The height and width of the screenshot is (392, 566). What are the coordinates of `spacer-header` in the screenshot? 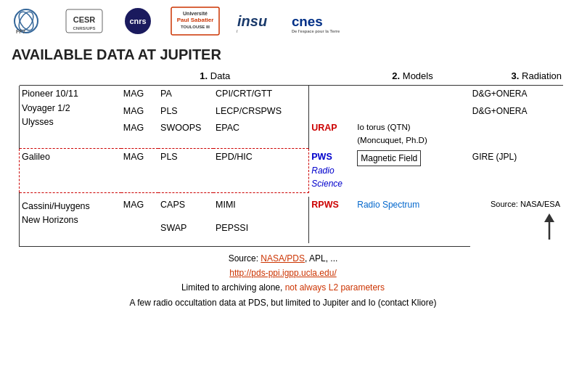 It's located at (70, 77).